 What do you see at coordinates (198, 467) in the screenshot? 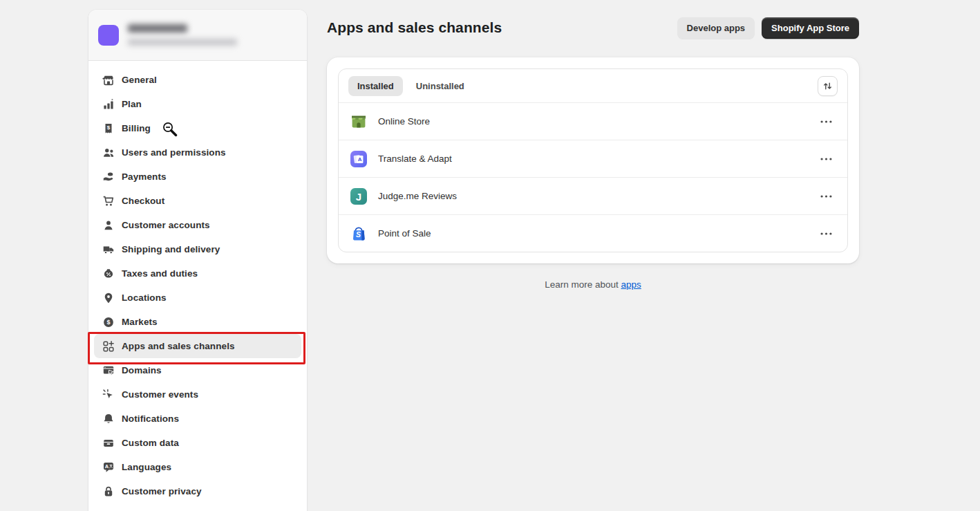
I see `sidebar-item-languages: Languages` at bounding box center [198, 467].